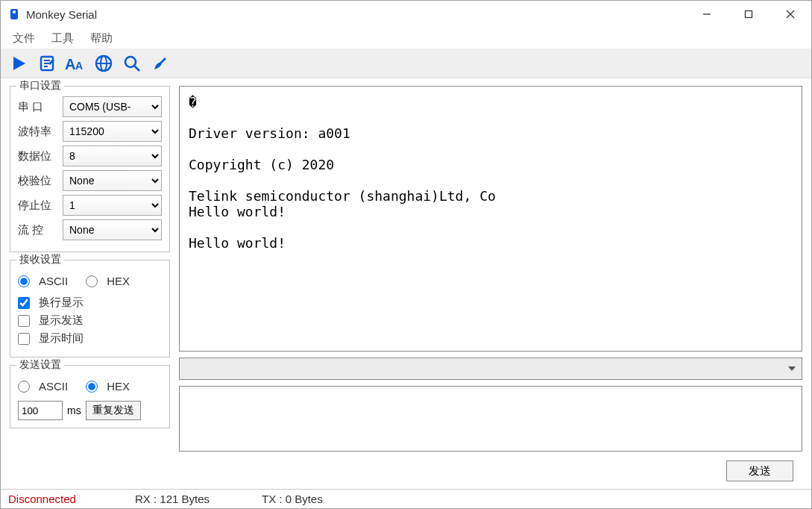 Image resolution: width=812 pixels, height=509 pixels. What do you see at coordinates (75, 410) in the screenshot?
I see `ms-label: ms` at bounding box center [75, 410].